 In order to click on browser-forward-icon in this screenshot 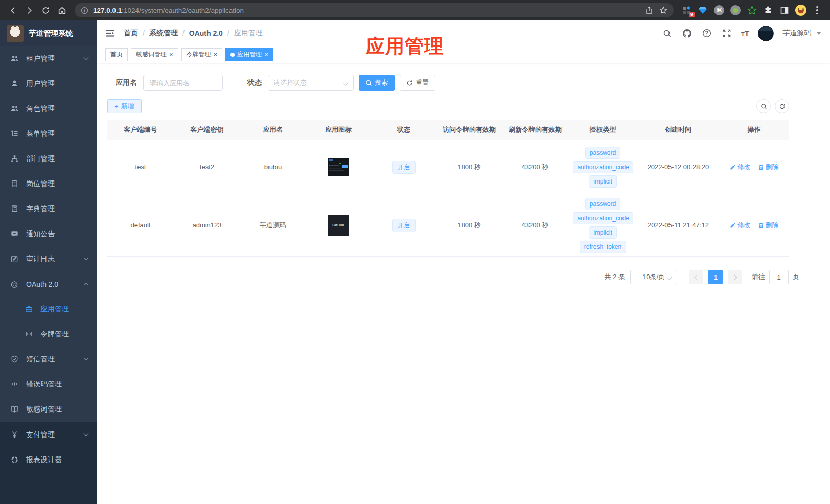, I will do `click(29, 10)`.